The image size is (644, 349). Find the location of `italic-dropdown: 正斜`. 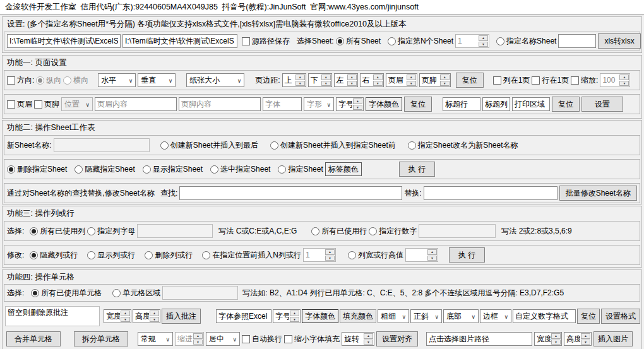

italic-dropdown: 正斜 is located at coordinates (426, 316).